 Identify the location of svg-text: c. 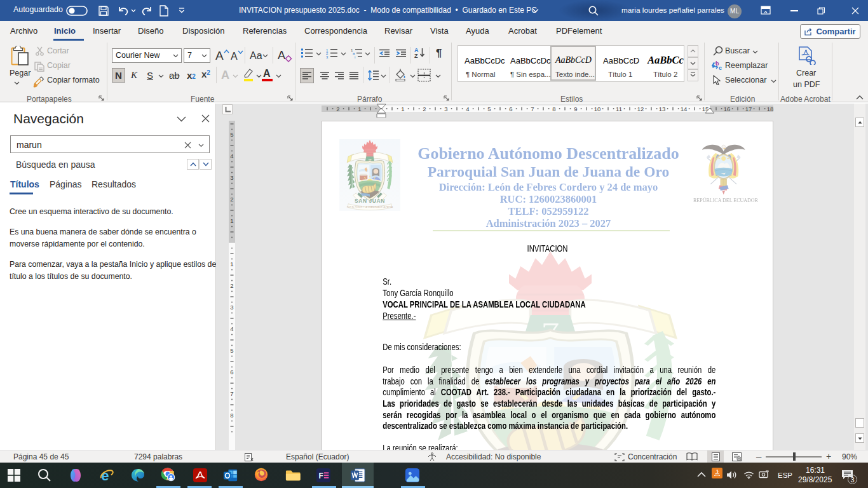
(721, 67).